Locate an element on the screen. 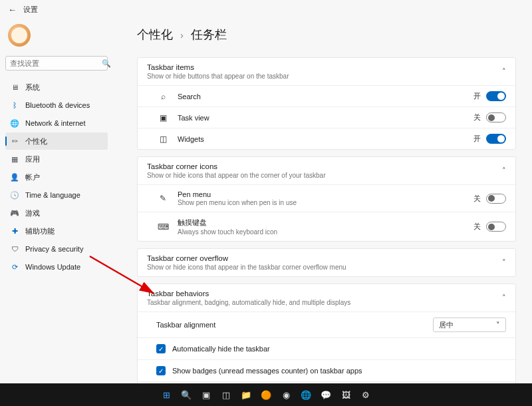  section-title: Taskbar behaviors is located at coordinates (325, 294).